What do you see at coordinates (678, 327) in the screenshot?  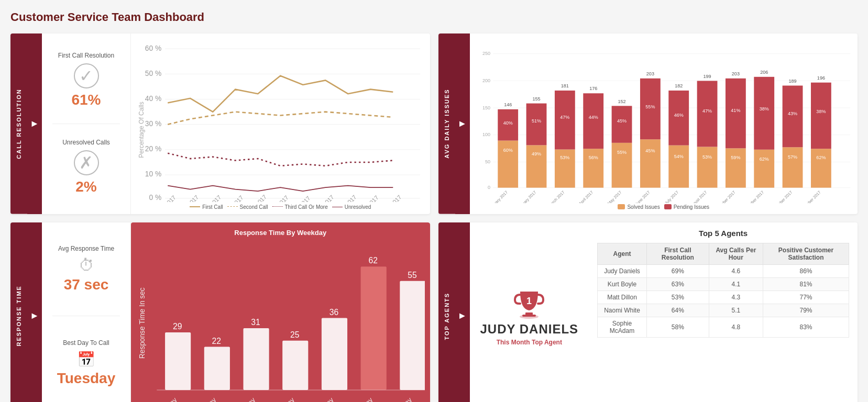 I see `table-cell-fcr: 58%` at bounding box center [678, 327].